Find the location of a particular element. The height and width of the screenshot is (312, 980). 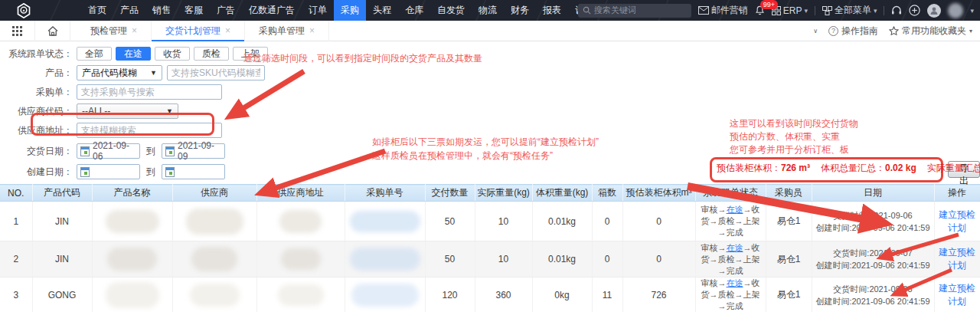

chevron-down-icon: ∨ is located at coordinates (815, 31).